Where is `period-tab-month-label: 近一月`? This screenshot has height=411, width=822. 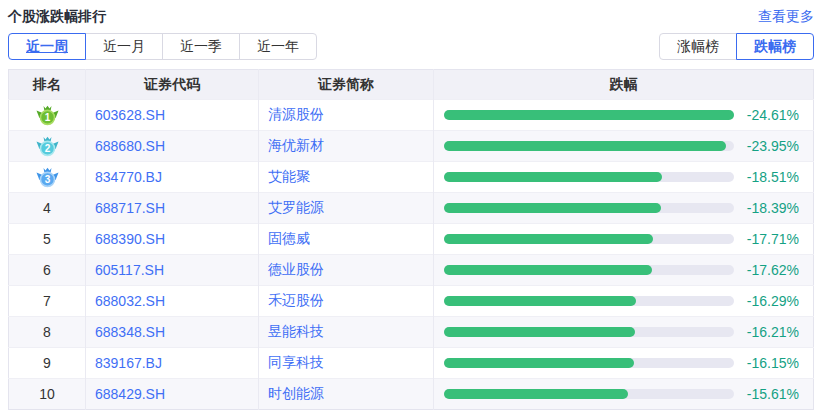
period-tab-month-label: 近一月 is located at coordinates (124, 46).